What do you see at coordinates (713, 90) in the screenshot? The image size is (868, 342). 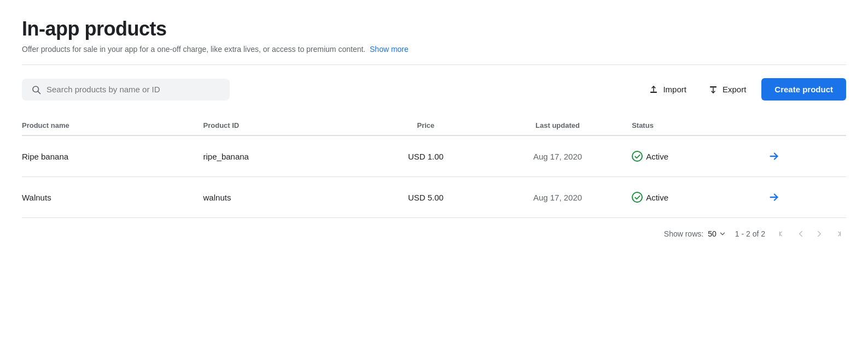 I see `export-icon` at bounding box center [713, 90].